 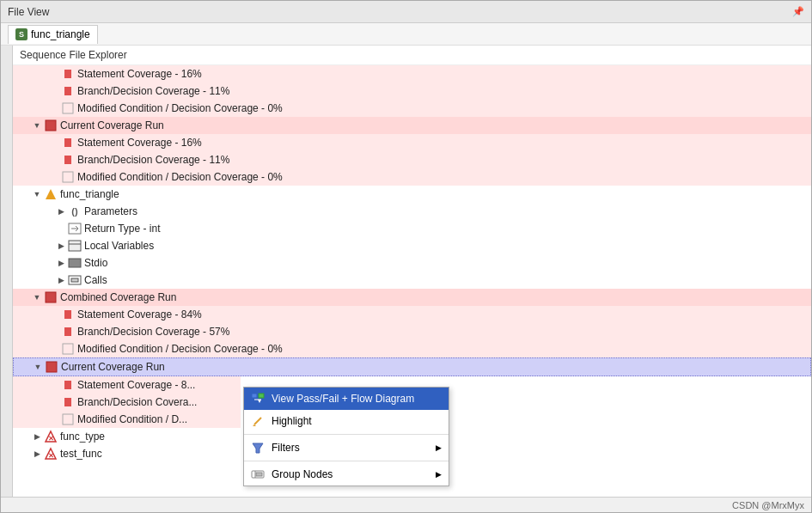 I want to click on item-label: func_type, so click(x=82, y=437).